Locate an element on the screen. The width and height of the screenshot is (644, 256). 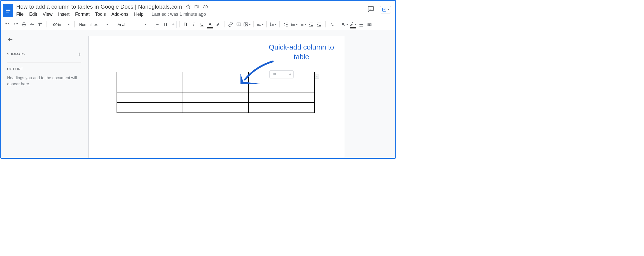
style-value: Normal text is located at coordinates (89, 24).